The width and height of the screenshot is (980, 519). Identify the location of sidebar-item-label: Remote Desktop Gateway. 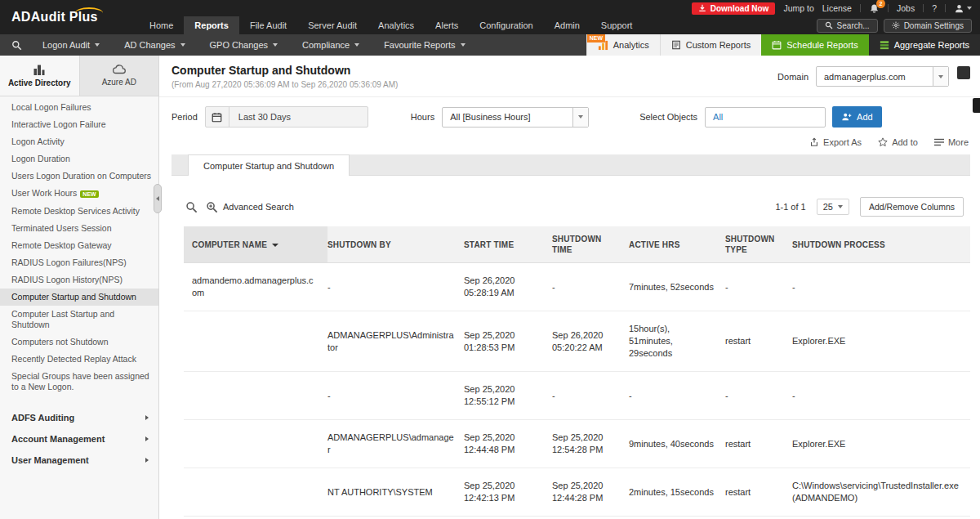
(62, 245).